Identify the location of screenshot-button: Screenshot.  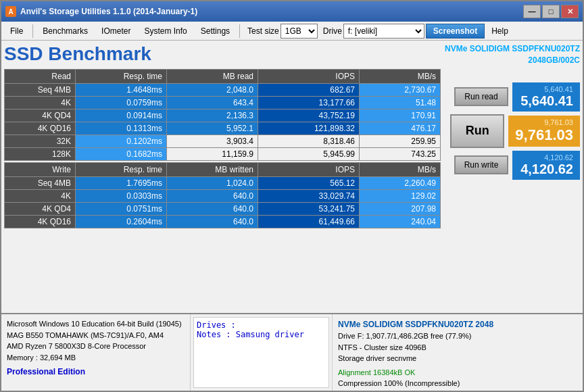
(456, 31).